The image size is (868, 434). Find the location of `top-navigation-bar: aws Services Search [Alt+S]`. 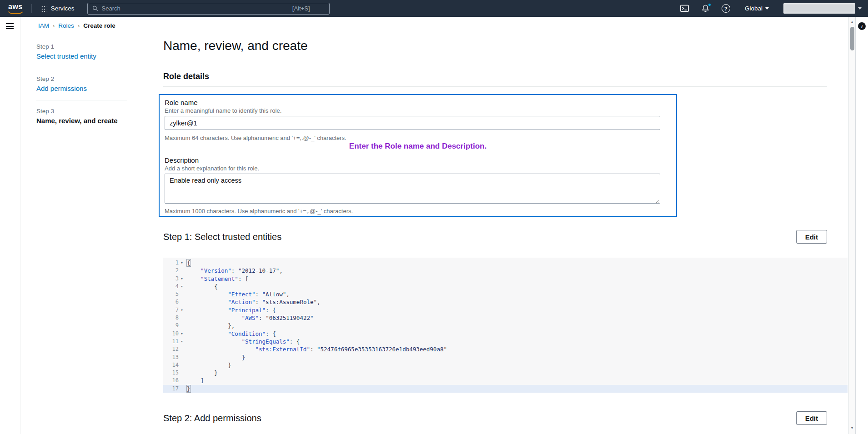

top-navigation-bar: aws Services Search [Alt+S] is located at coordinates (434, 8).